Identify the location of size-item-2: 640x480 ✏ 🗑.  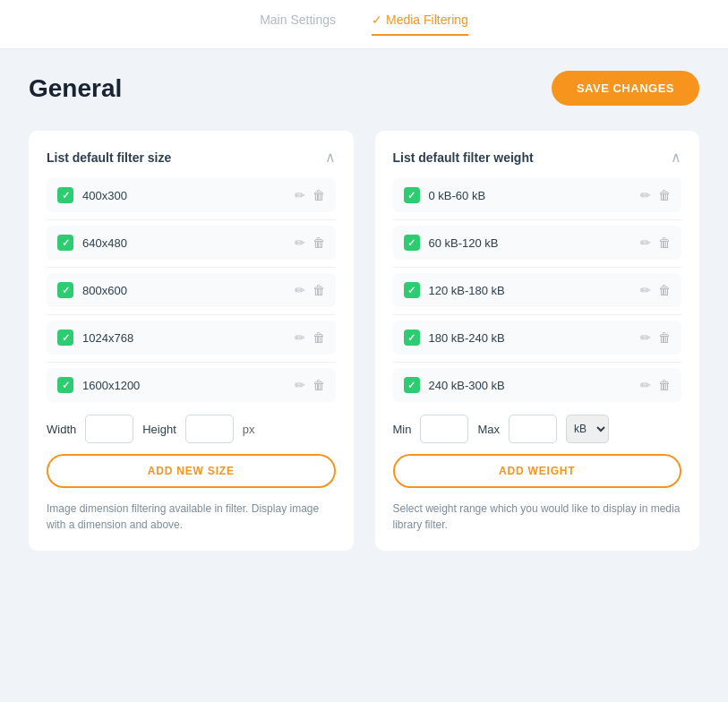
(192, 243).